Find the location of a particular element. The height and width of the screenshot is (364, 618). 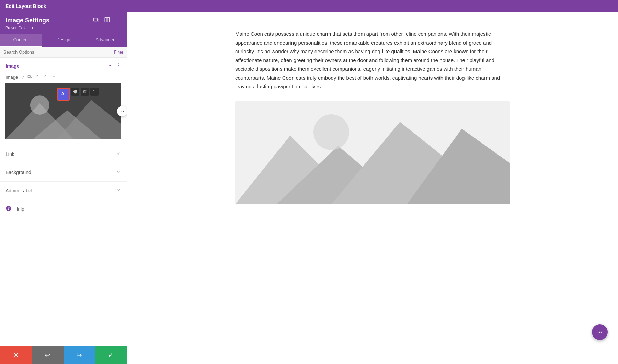

top-bar-title: Edit Layout Block is located at coordinates (26, 6).